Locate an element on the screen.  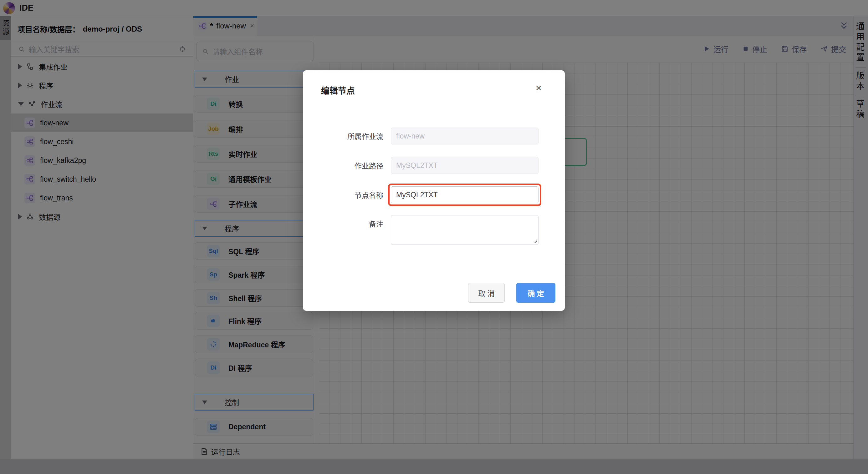
node-name-field is located at coordinates (465, 195).